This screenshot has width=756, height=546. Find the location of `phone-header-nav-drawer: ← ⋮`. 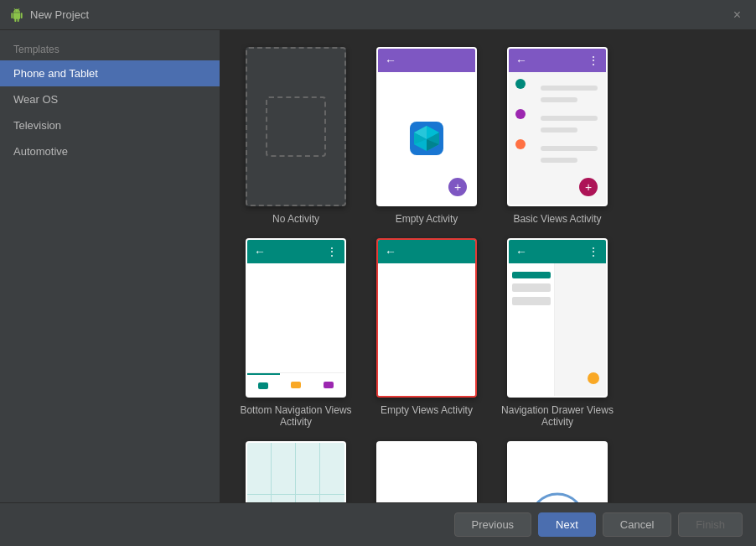

phone-header-nav-drawer: ← ⋮ is located at coordinates (557, 252).